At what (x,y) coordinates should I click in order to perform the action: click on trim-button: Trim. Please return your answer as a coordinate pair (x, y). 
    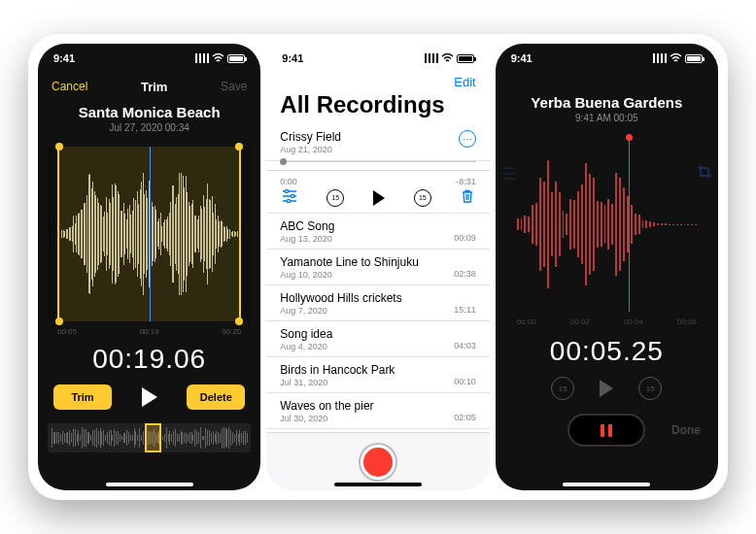
    Looking at the image, I should click on (83, 397).